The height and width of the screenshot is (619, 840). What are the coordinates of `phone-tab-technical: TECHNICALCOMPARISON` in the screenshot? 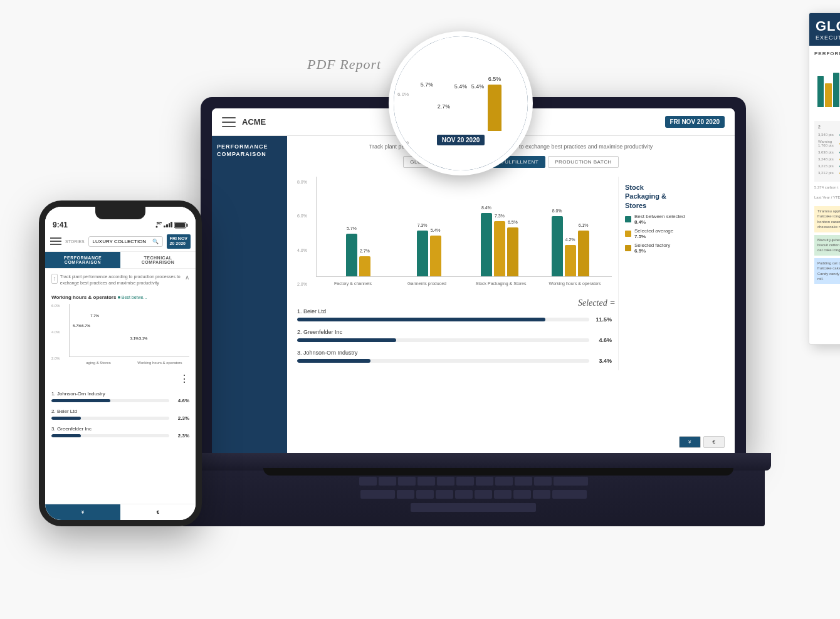 It's located at (158, 260).